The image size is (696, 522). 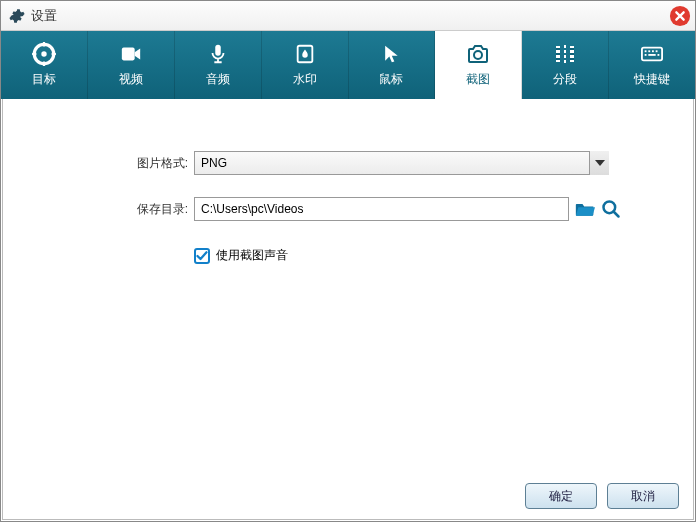 What do you see at coordinates (156, 210) in the screenshot?
I see `save-dir-label: 保存目录:` at bounding box center [156, 210].